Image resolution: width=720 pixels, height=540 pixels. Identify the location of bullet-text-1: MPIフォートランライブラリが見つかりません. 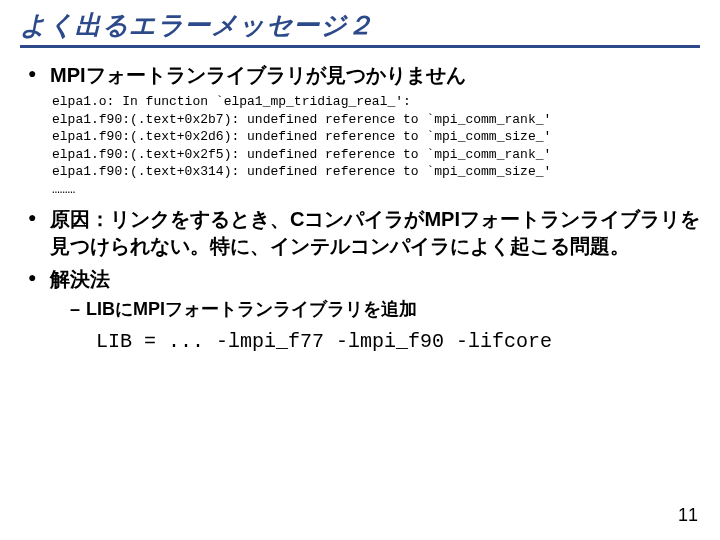
(258, 75).